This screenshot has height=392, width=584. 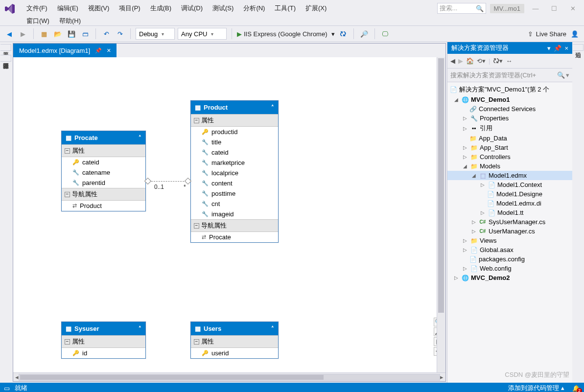 What do you see at coordinates (148, 34) in the screenshot?
I see `config-value: Debug` at bounding box center [148, 34].